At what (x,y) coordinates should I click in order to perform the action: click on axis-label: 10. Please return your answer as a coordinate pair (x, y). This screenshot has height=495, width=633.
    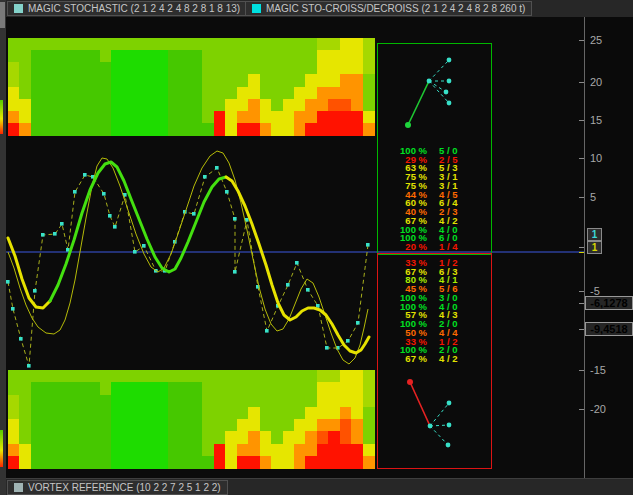
    Looking at the image, I should click on (596, 158).